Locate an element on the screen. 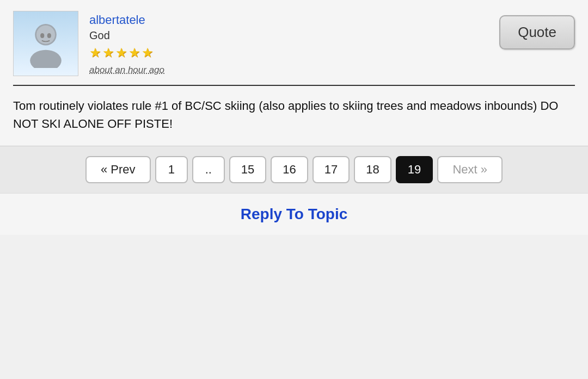  post-divider is located at coordinates (294, 85).